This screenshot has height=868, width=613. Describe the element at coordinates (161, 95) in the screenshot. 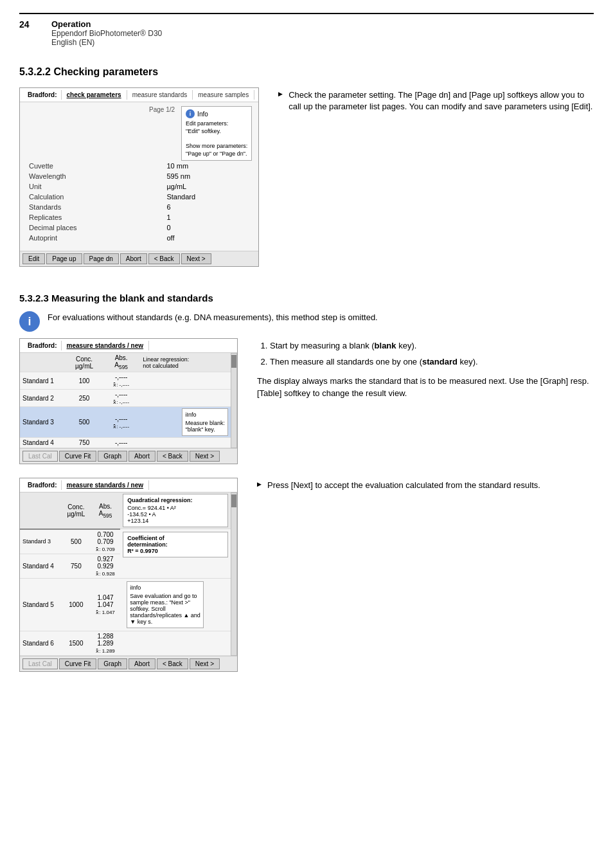

I see `tab-measure-standards: measure standards` at that location.